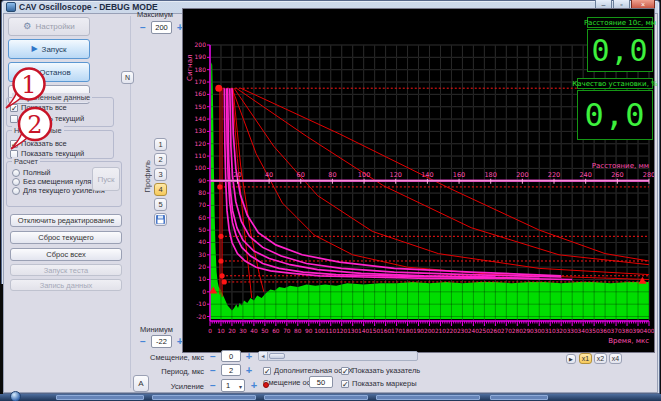  What do you see at coordinates (26, 162) in the screenshot?
I see `calculation-group-title: Расчет` at bounding box center [26, 162].